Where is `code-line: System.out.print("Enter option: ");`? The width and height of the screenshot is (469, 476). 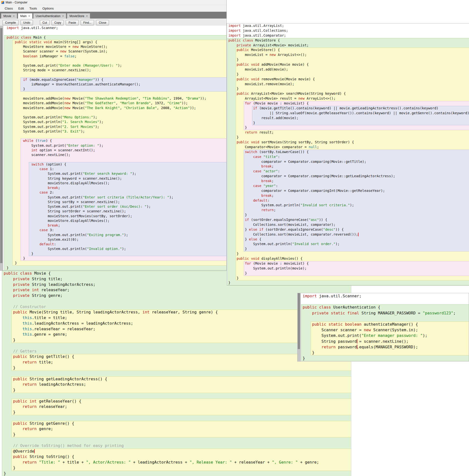 code-line: System.out.print("Enter option: "); is located at coordinates (115, 146).